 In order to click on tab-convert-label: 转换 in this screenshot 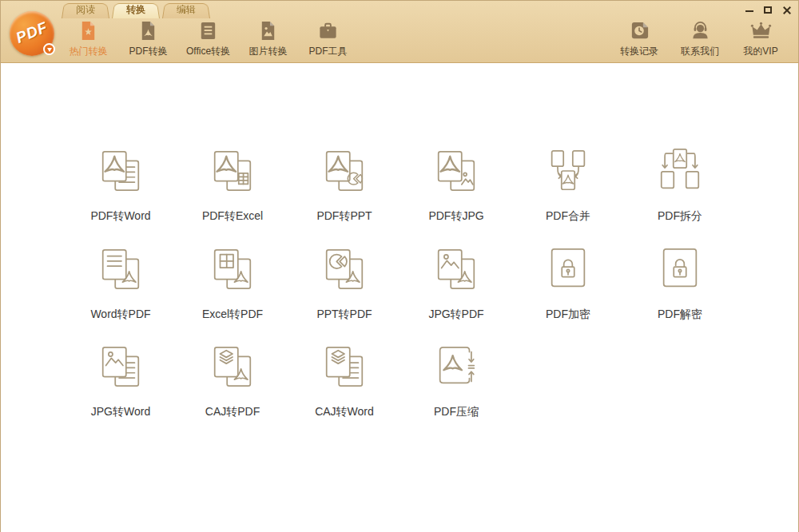, I will do `click(136, 10)`.